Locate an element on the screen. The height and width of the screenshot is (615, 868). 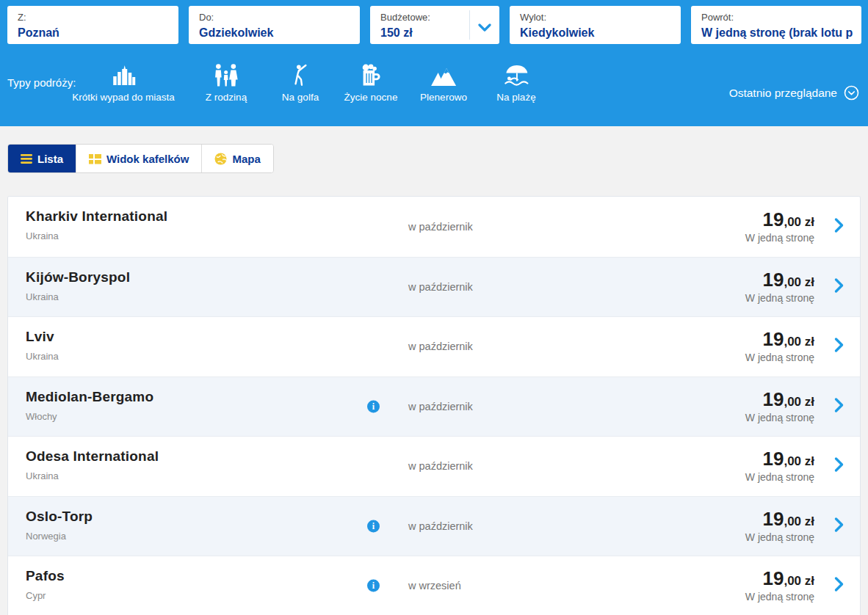
trip-type-label: Plenerowo is located at coordinates (444, 97).